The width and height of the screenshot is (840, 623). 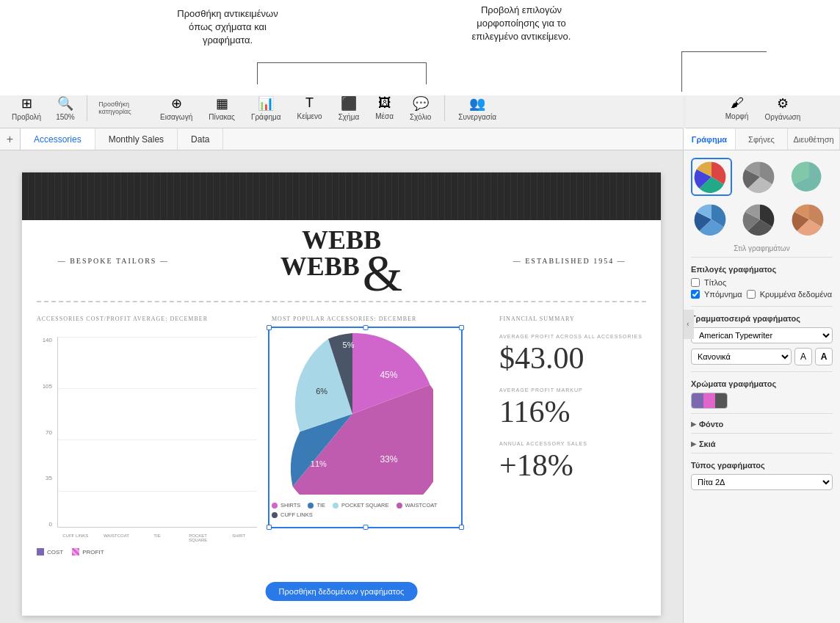 What do you see at coordinates (573, 412) in the screenshot?
I see `fin-value-2: 116%` at bounding box center [573, 412].